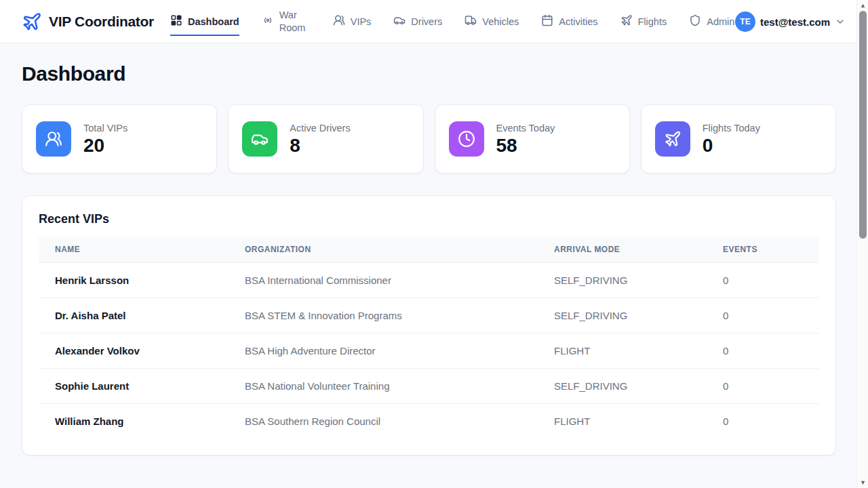 Image resolution: width=868 pixels, height=488 pixels. I want to click on stat-value: 58, so click(526, 145).